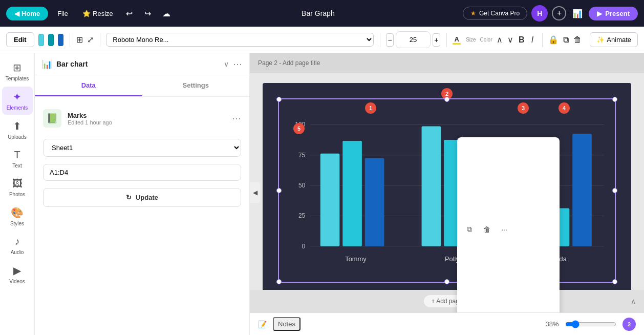 Image resolution: width=644 pixels, height=335 pixels. I want to click on elements-label: Elements, so click(17, 108).